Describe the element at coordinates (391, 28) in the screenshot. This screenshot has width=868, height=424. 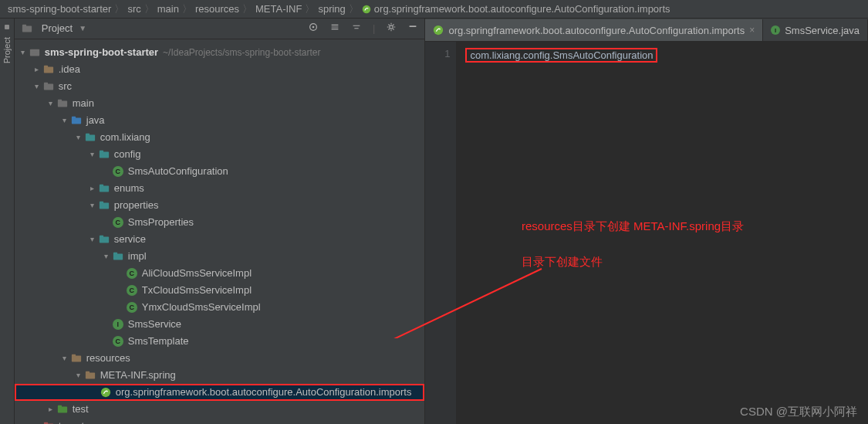
I see `gear-icon` at that location.